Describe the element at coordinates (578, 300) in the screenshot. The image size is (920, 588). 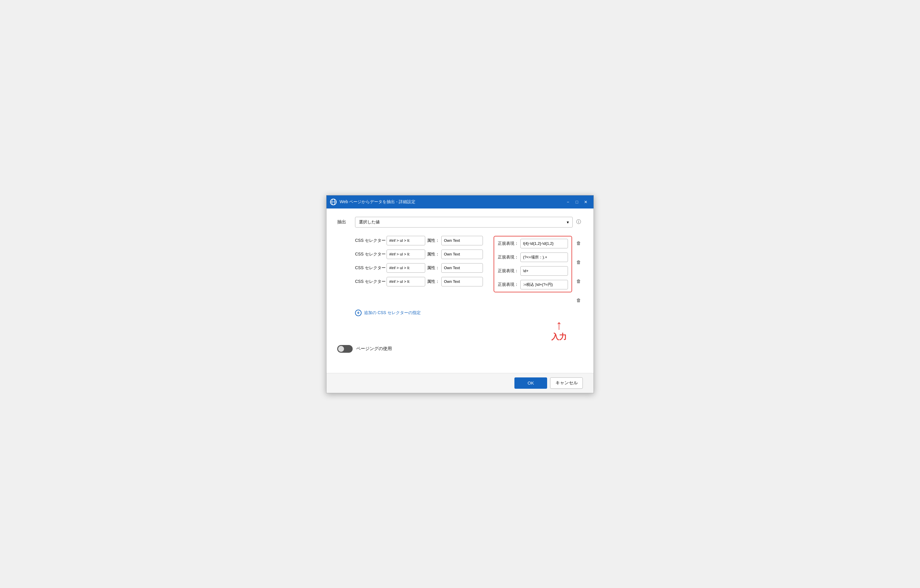
I see `delete-btn-wrapper-4: 🗑` at that location.